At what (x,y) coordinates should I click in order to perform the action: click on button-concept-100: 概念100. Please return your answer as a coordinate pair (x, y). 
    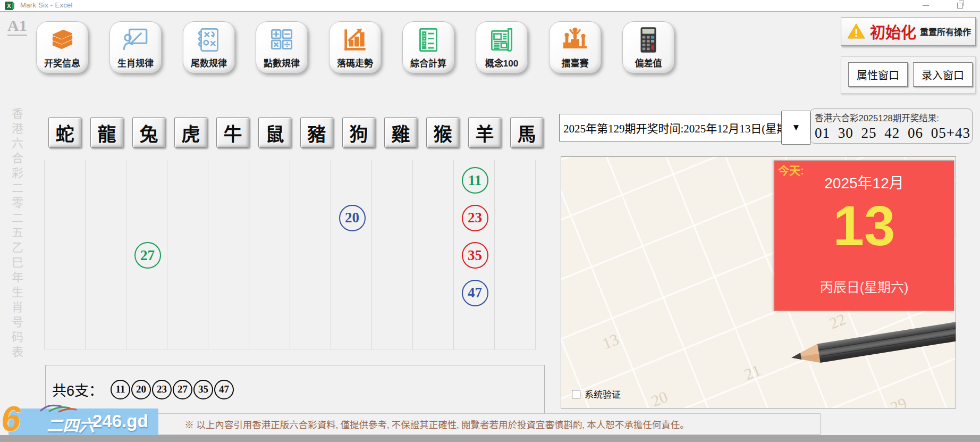
    Looking at the image, I should click on (502, 47).